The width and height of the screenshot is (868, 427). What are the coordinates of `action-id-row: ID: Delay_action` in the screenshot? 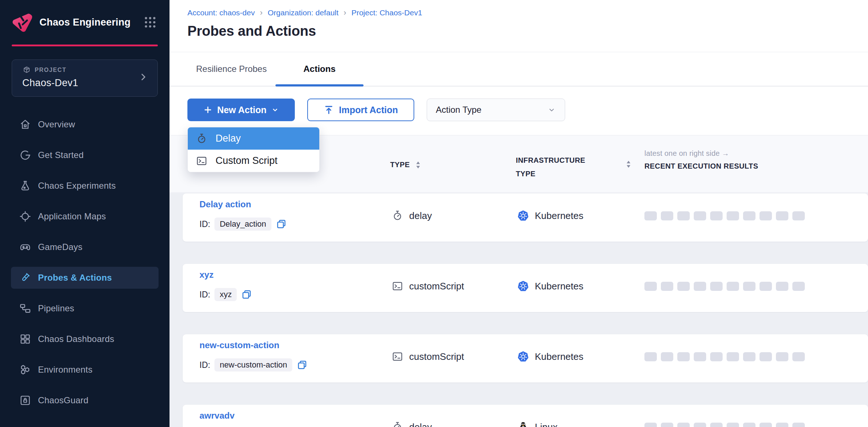 It's located at (243, 224).